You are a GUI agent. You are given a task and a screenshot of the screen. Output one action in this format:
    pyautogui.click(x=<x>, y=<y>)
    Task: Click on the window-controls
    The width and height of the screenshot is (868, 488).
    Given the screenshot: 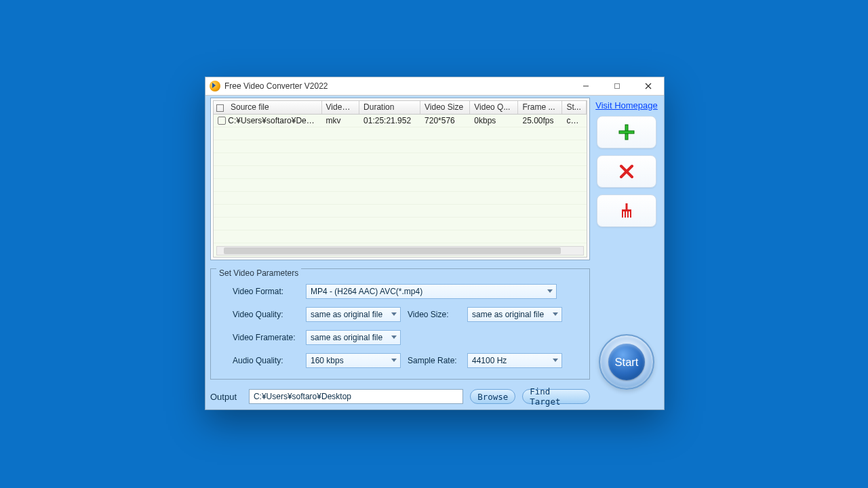 What is the action you would take?
    pyautogui.click(x=617, y=87)
    